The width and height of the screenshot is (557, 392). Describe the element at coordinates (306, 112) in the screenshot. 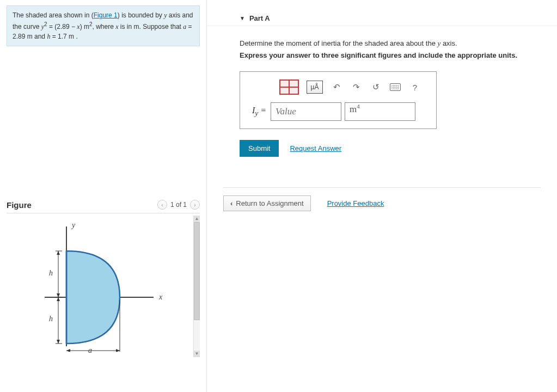

I see `value-input` at that location.